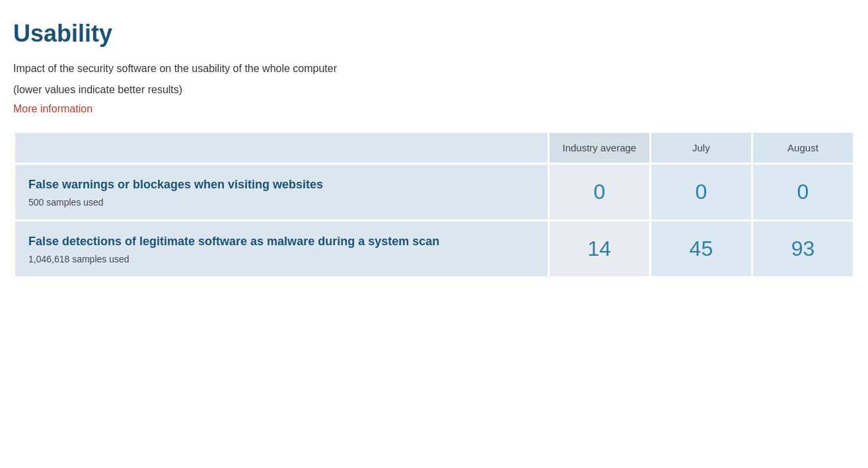 The height and width of the screenshot is (468, 868). Describe the element at coordinates (281, 148) in the screenshot. I see `table-header-empty` at that location.